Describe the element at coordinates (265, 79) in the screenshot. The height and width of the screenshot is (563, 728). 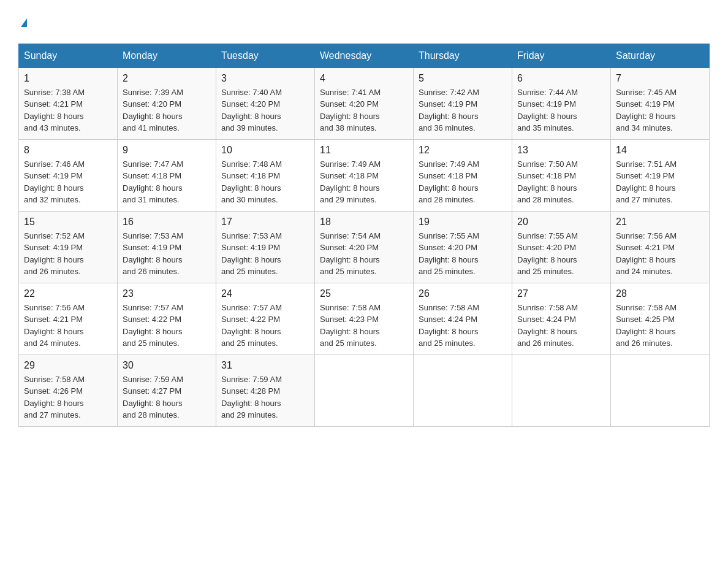
I see `day-number: 3` at that location.